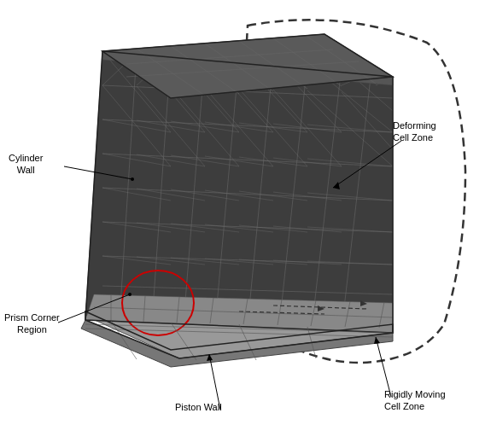 The image size is (491, 448). I want to click on rigidly-moving-cell-zone-label: Rigidly MovingCell Zone, so click(415, 401).